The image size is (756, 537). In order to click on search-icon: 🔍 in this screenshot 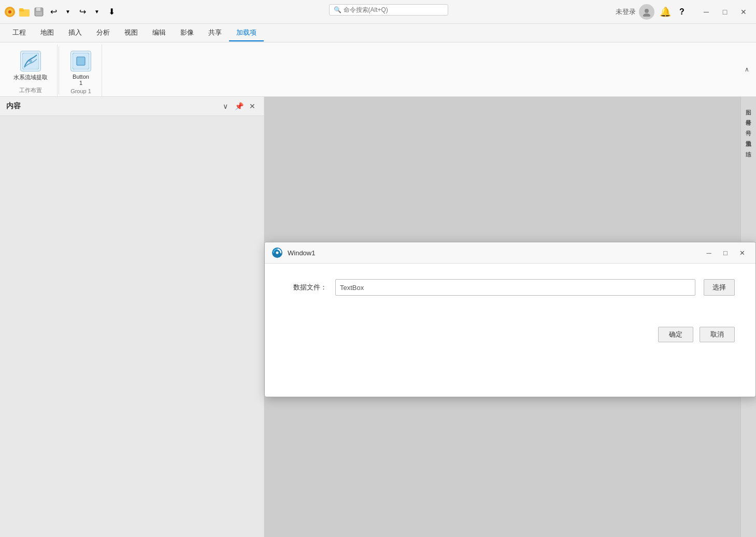, I will do `click(338, 10)`.